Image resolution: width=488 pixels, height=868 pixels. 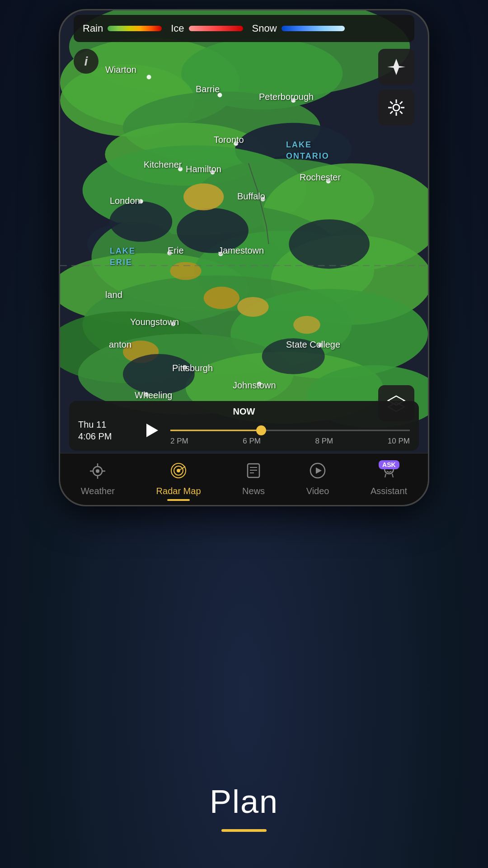 I want to click on ice-label: Ice, so click(x=177, y=28).